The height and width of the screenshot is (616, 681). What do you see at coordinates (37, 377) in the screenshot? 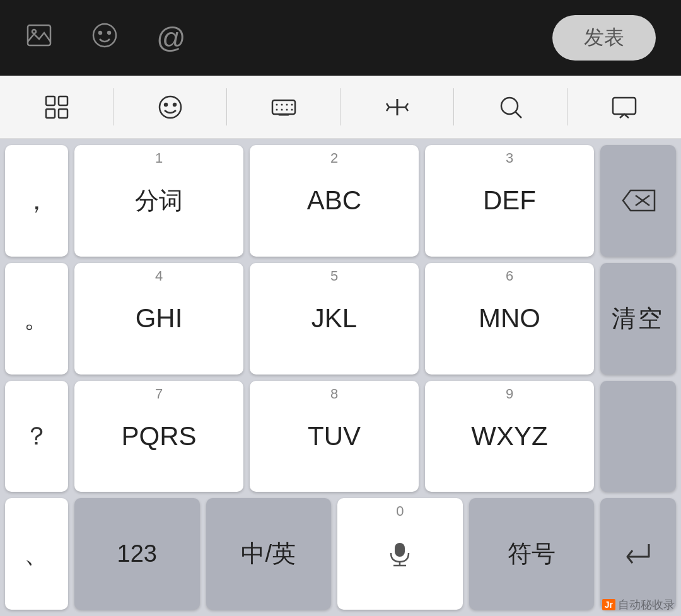
I see `punctuation-column: ， 。 ？ 、` at bounding box center [37, 377].